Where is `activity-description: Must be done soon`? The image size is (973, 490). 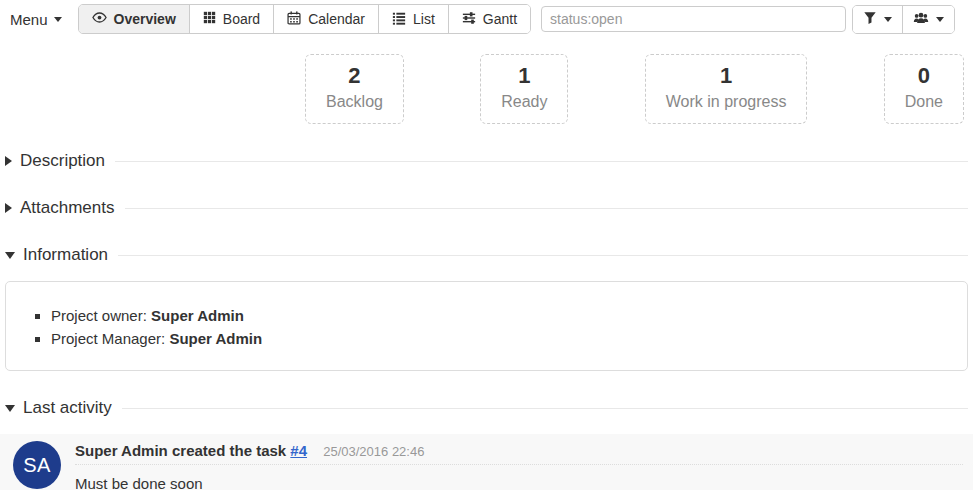
activity-description: Must be done soon is located at coordinates (519, 482).